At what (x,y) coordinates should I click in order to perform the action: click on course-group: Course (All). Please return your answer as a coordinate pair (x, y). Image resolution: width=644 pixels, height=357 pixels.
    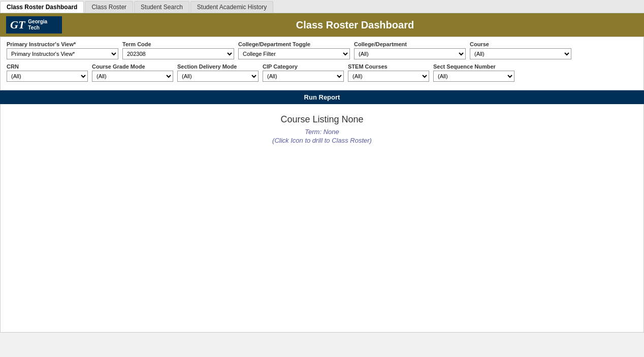
    Looking at the image, I should click on (521, 50).